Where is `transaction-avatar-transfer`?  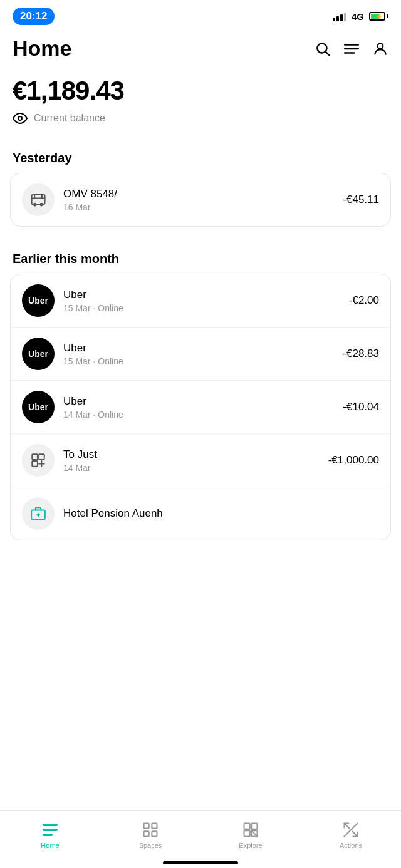 transaction-avatar-transfer is located at coordinates (38, 460).